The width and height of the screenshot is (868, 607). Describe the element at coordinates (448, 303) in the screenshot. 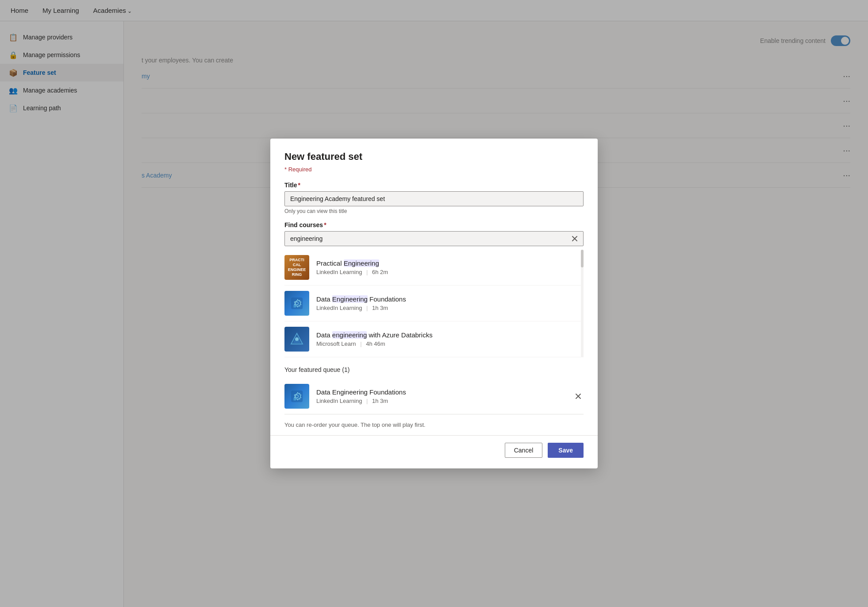

I see `course-info-def: Data Engineering Foundations LinkedIn Le…` at that location.